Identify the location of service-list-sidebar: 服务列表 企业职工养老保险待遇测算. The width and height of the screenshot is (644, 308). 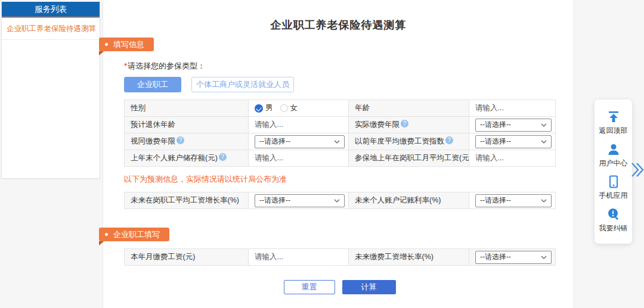
(51, 91).